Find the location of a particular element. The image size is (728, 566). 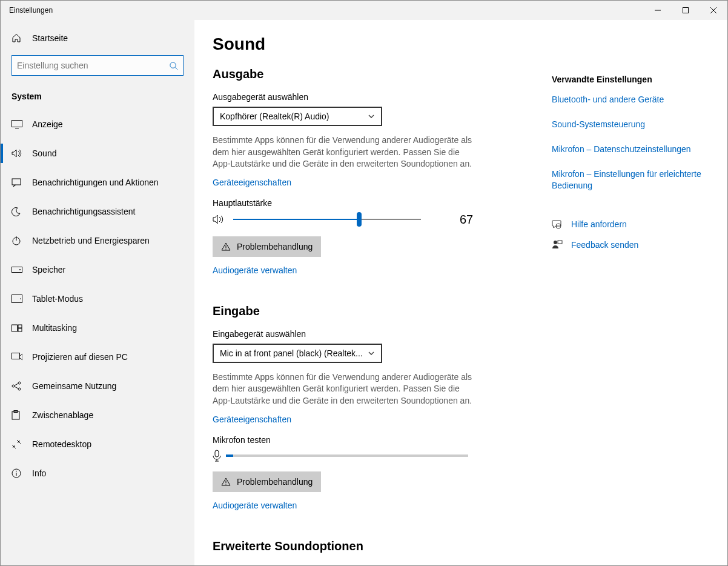

feedback-link: Feedback senden is located at coordinates (604, 245).